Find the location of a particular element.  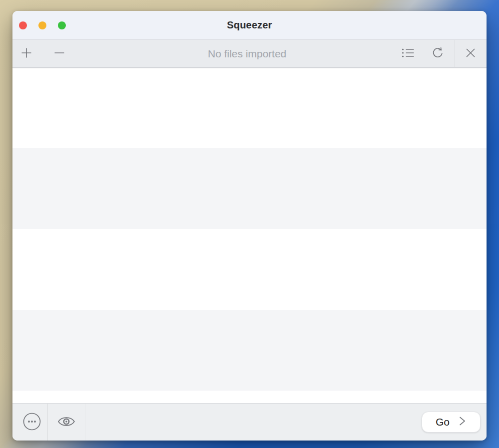

bulleted-list-icon is located at coordinates (408, 54).